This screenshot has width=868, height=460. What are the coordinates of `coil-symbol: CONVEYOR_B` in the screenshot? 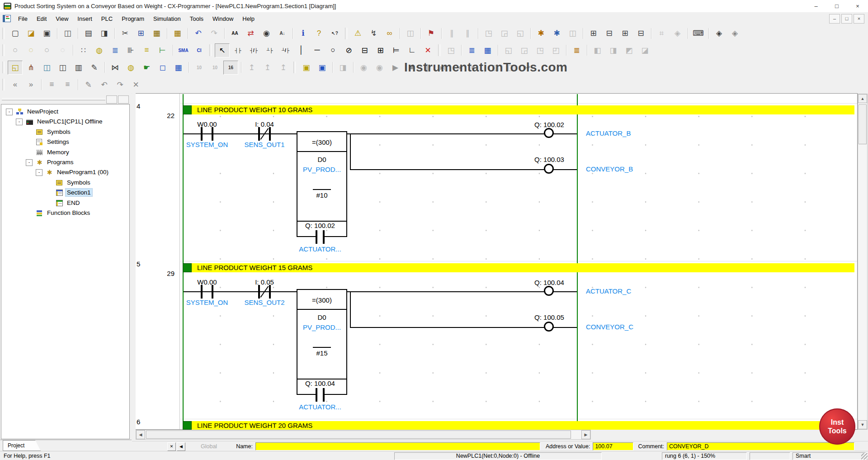 It's located at (645, 169).